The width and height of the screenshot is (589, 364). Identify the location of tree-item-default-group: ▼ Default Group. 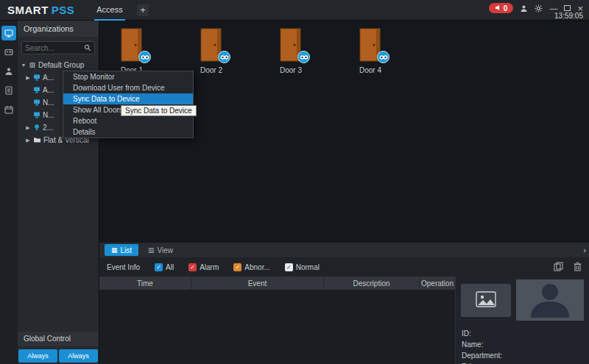
(58, 65).